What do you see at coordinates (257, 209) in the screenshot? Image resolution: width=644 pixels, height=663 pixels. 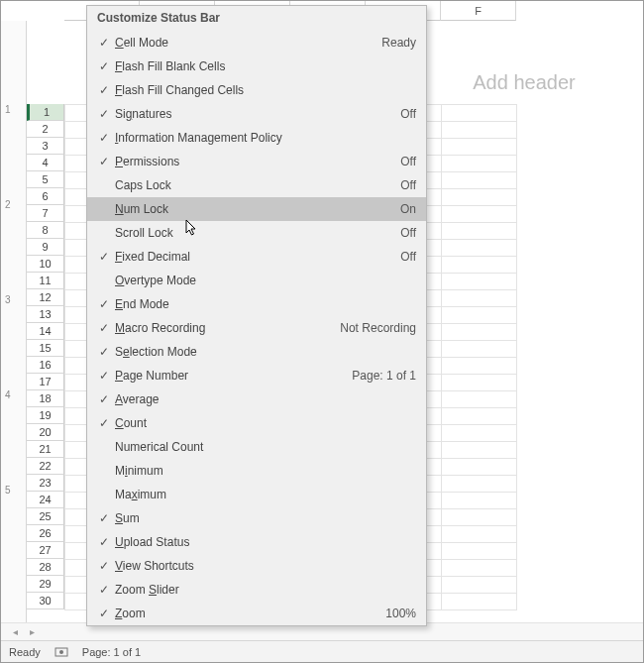 I see `menu-item-num-lock: Num LockOn` at bounding box center [257, 209].